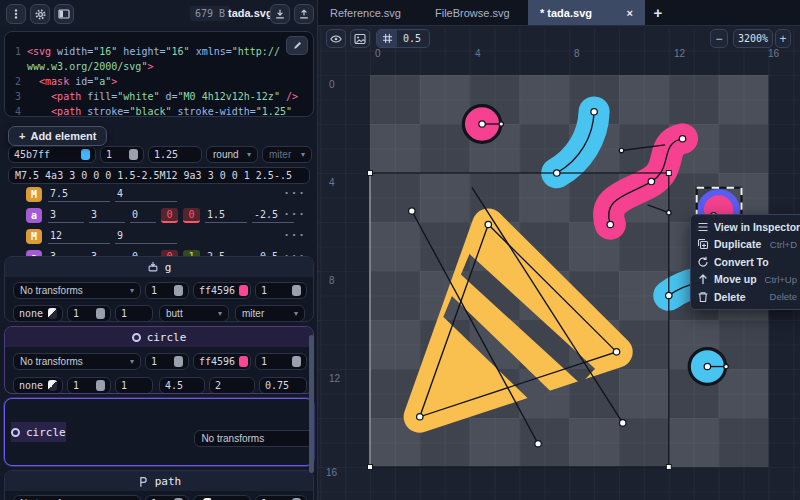 The width and height of the screenshot is (800, 500). I want to click on context-menu-item: View in Inspector, so click(746, 227).